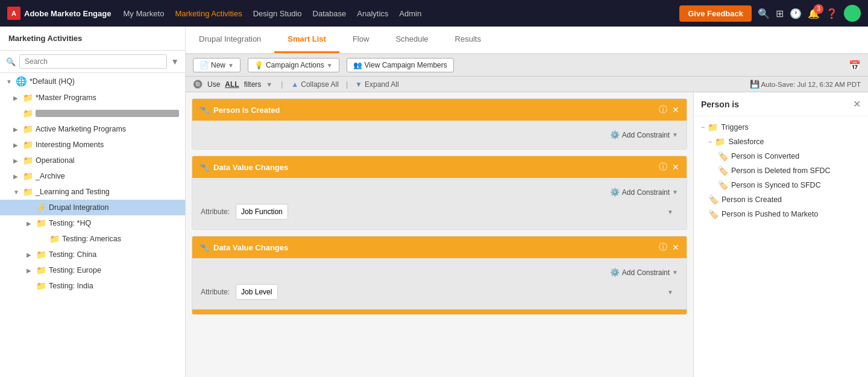 This screenshot has height=377, width=868. I want to click on sidebar-item-testing-india: 📁 Testing: India, so click(93, 286).